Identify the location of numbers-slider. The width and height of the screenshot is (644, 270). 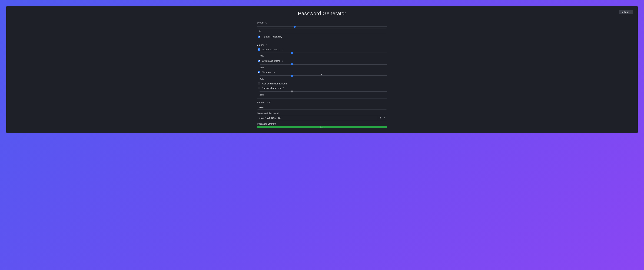
(323, 76).